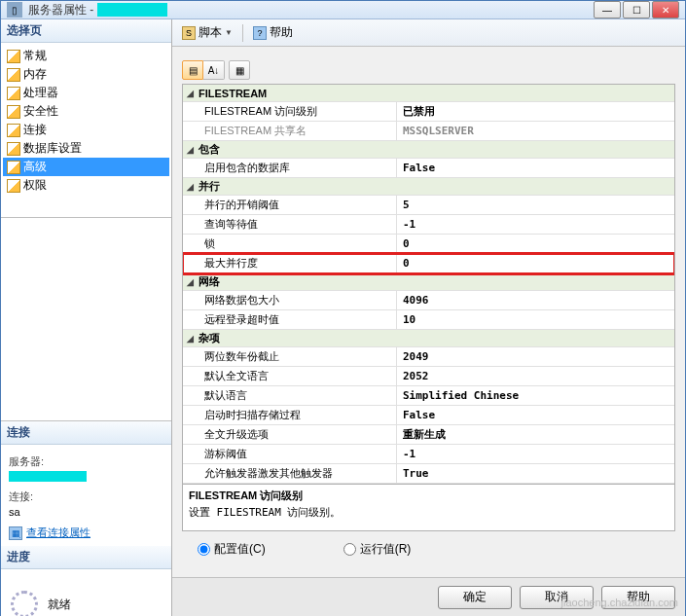 This screenshot has height=616, width=686. Describe the element at coordinates (290, 243) in the screenshot. I see `prop-name: 锁` at that location.